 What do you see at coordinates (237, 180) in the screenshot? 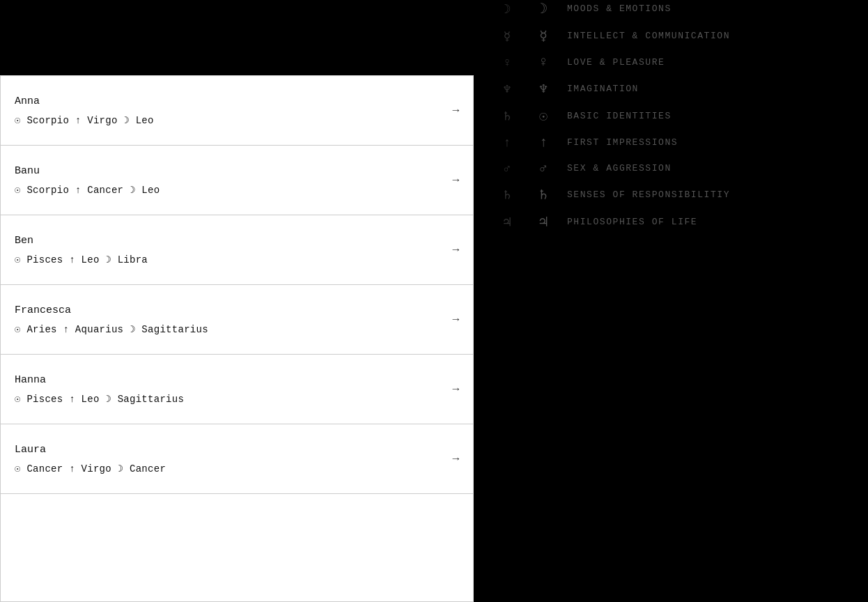
I see `person-row: Banu☉ Scorpio ↑ Cancer ☽ Leo→` at bounding box center [237, 180].